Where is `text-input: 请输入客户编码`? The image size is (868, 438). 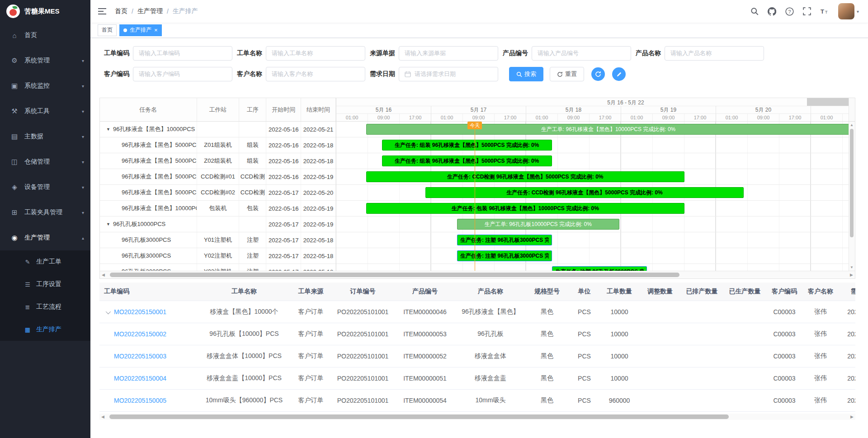
text-input: 请输入客户编码 is located at coordinates (183, 74).